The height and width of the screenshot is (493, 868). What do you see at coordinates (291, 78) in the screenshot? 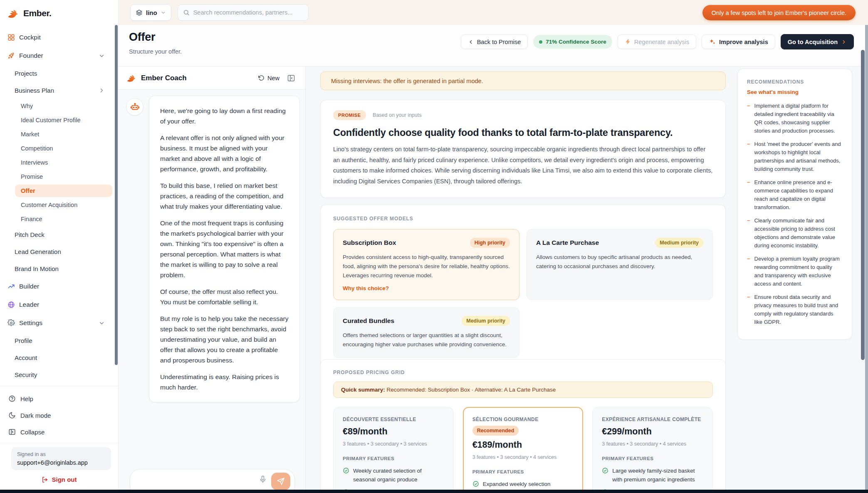
I see `collapse-panel-icon` at bounding box center [291, 78].